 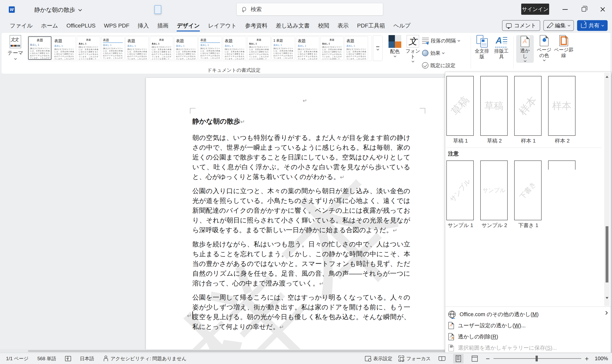 What do you see at coordinates (564, 47) in the screenshot?
I see `page-borders-button: ページ罫線` at bounding box center [564, 47].